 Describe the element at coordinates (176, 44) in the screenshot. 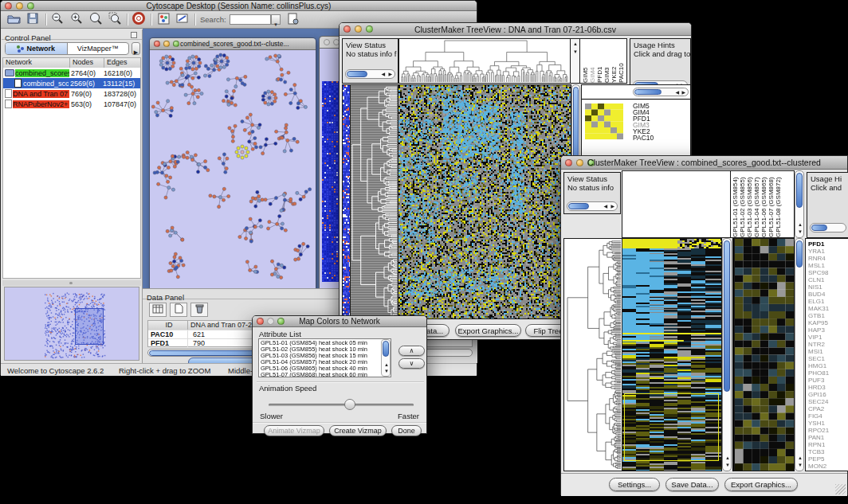

I see `zoom-button` at that location.